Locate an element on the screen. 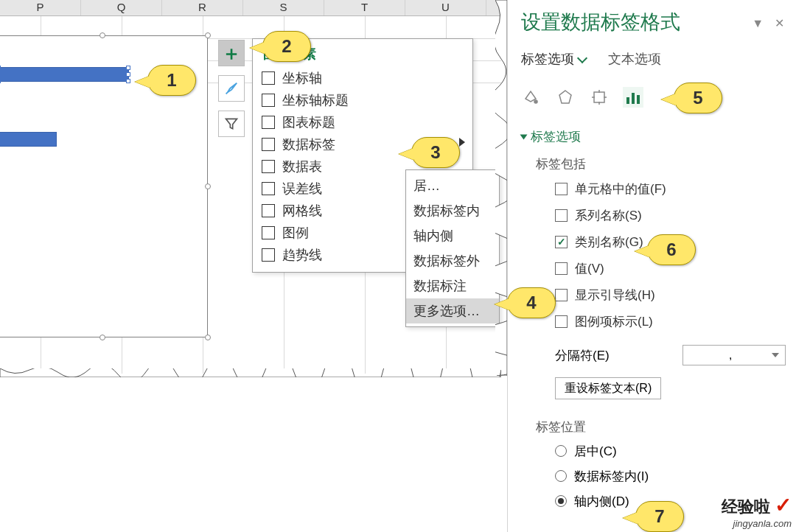 The width and height of the screenshot is (796, 532). tab-label: 标签选项 is located at coordinates (548, 59).